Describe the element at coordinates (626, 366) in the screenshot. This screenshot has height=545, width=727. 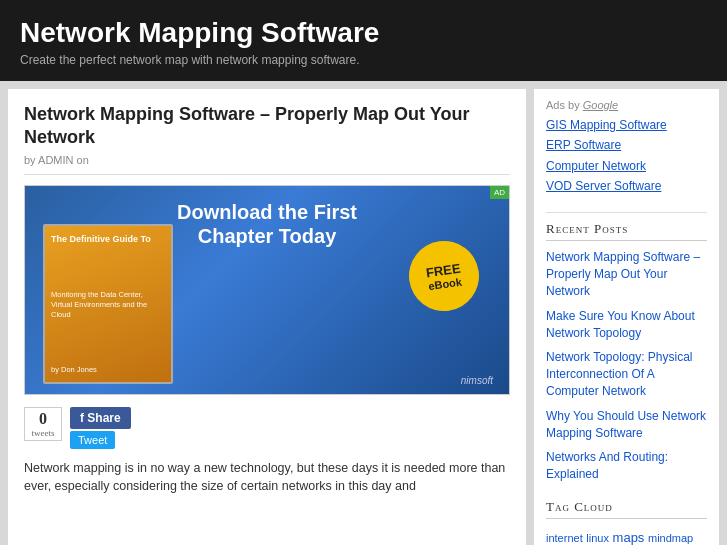
I see `recent-posts-list: Network Mapping Software – Properly Map …` at that location.